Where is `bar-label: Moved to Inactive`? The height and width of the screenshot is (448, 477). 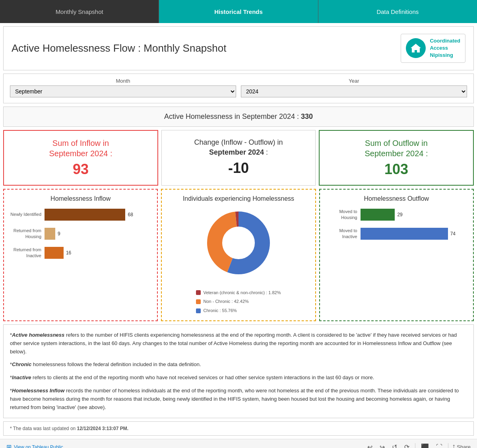
bar-label: Moved to Inactive is located at coordinates (341, 234).